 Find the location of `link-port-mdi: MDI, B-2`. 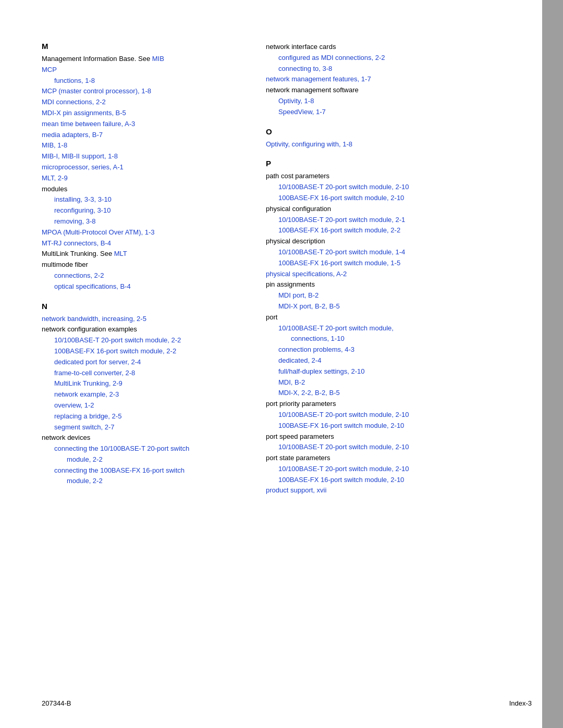

link-port-mdi: MDI, B-2 is located at coordinates (394, 382).